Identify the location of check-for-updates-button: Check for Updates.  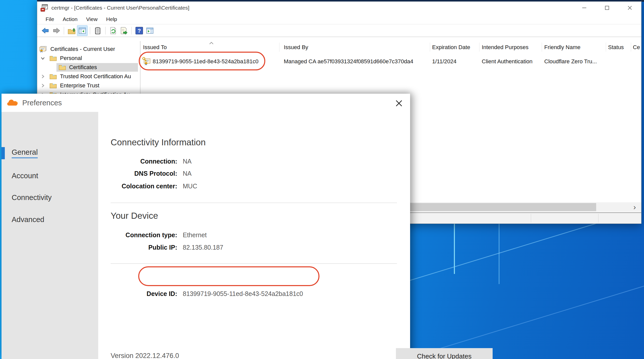
(444, 353).